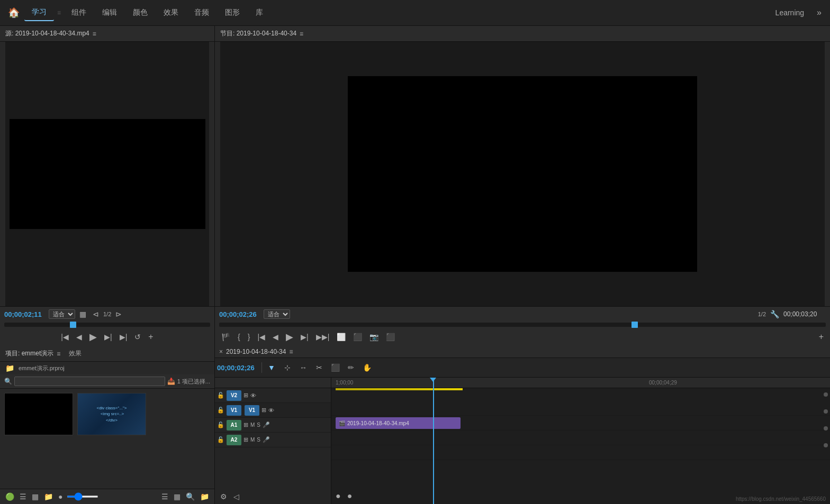 The width and height of the screenshot is (830, 504). What do you see at coordinates (35, 497) in the screenshot?
I see `proj-grid-btn: ▦` at bounding box center [35, 497].